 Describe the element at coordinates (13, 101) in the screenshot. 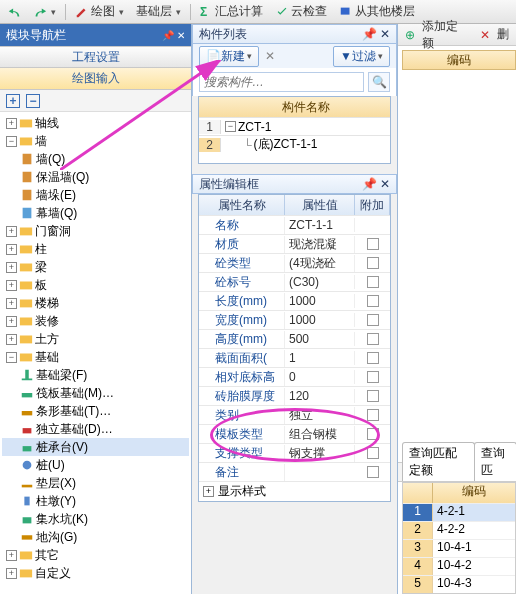

I see `expand-all-icon: +` at that location.